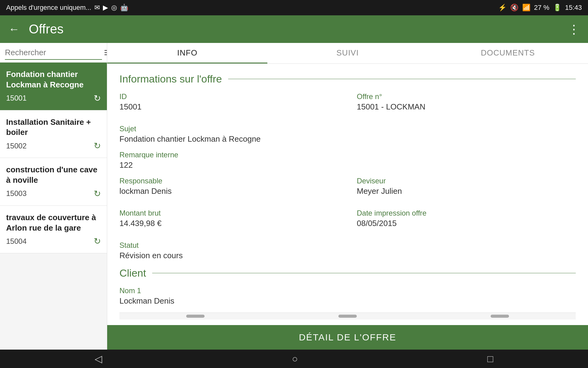 Image resolution: width=588 pixels, height=368 pixels. I want to click on offer-list: Fondation chantier Lockman à Recogne 150…, so click(53, 206).